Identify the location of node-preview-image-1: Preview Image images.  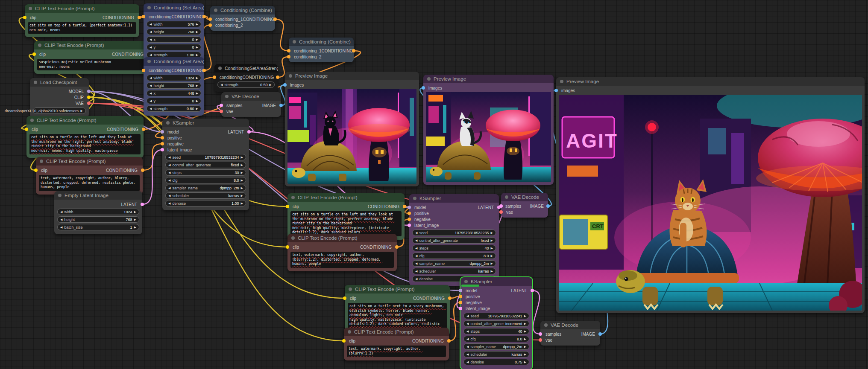
(352, 129).